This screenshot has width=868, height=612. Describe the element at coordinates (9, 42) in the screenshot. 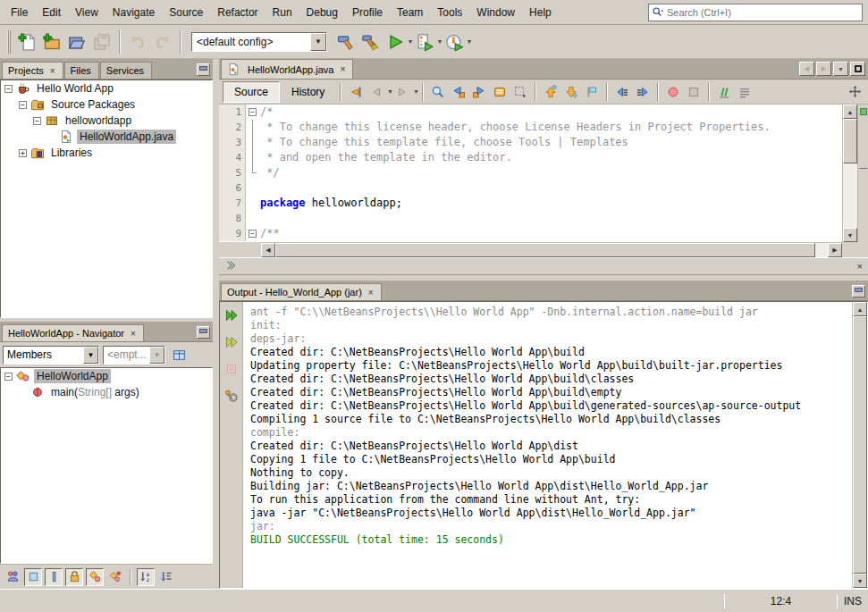

I see `toolbar-grip` at that location.